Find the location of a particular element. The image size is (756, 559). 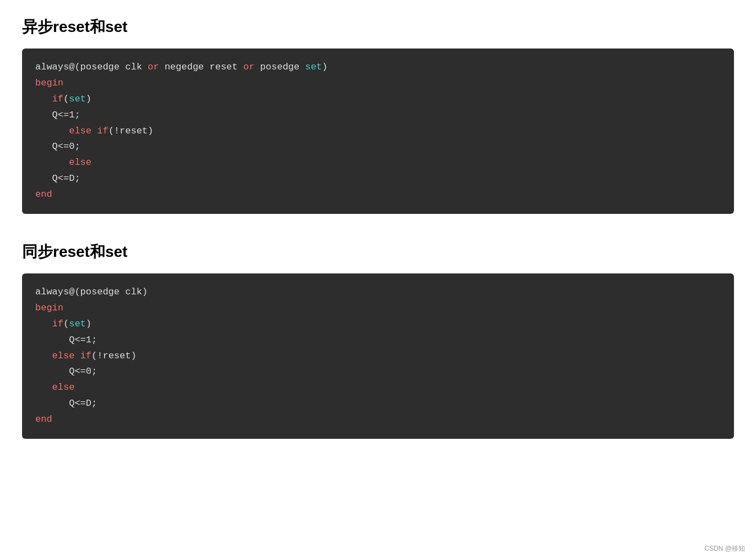

code-line: always@(posedge clk or negedge reset or … is located at coordinates (378, 67).